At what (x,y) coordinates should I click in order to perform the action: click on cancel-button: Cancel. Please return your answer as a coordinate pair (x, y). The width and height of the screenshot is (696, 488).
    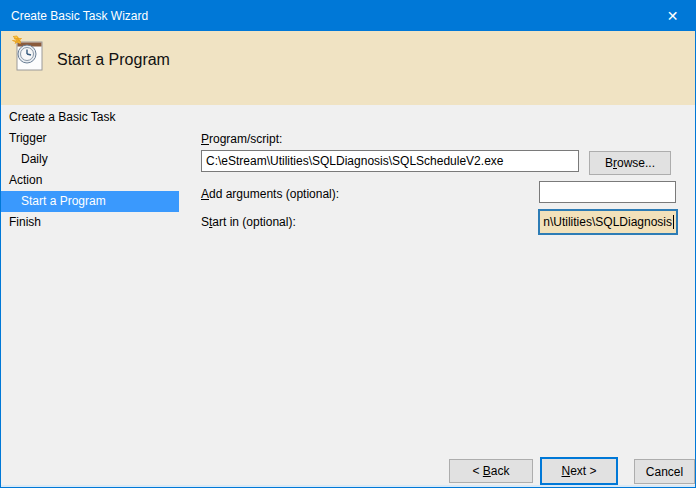
    Looking at the image, I should click on (664, 472).